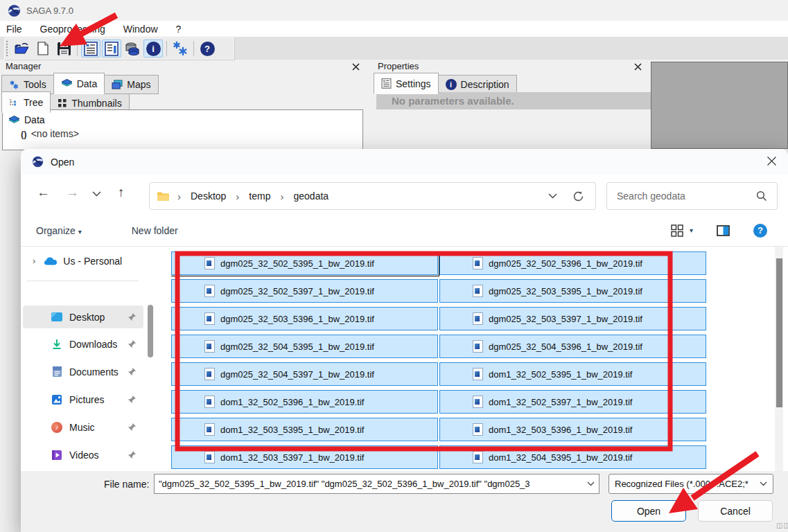  I want to click on properties-close-icon, so click(638, 66).